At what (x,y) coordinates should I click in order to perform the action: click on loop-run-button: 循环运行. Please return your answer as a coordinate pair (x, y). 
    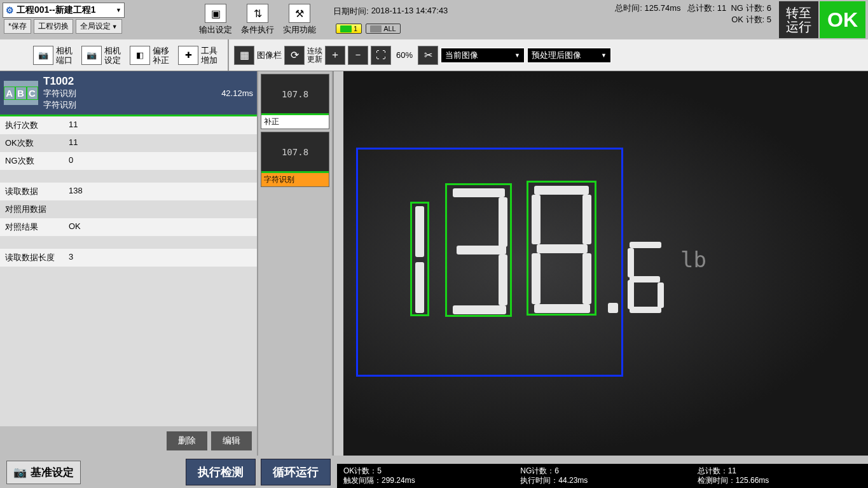
    Looking at the image, I should click on (296, 472).